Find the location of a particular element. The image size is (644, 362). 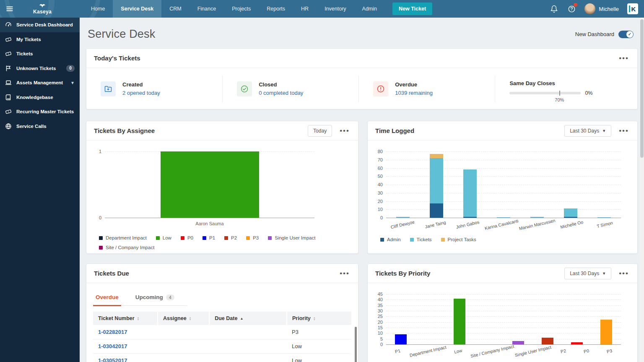

tab-upcoming: Upcoming4 is located at coordinates (155, 298).